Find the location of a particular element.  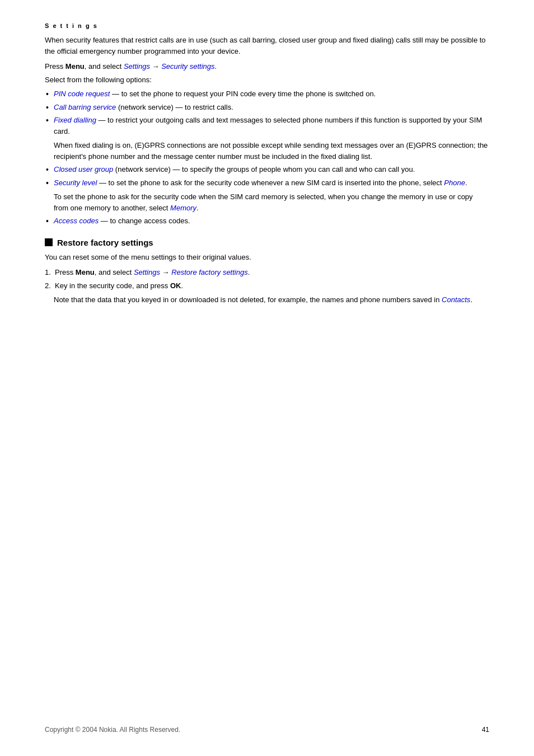

page-number: 41 is located at coordinates (486, 730).